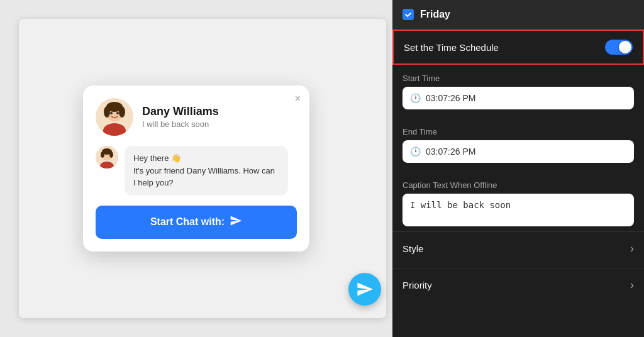 The height and width of the screenshot is (337, 644). I want to click on chat-bubble: Hey there 👋 It's your friend Dany Willia…, so click(196, 171).